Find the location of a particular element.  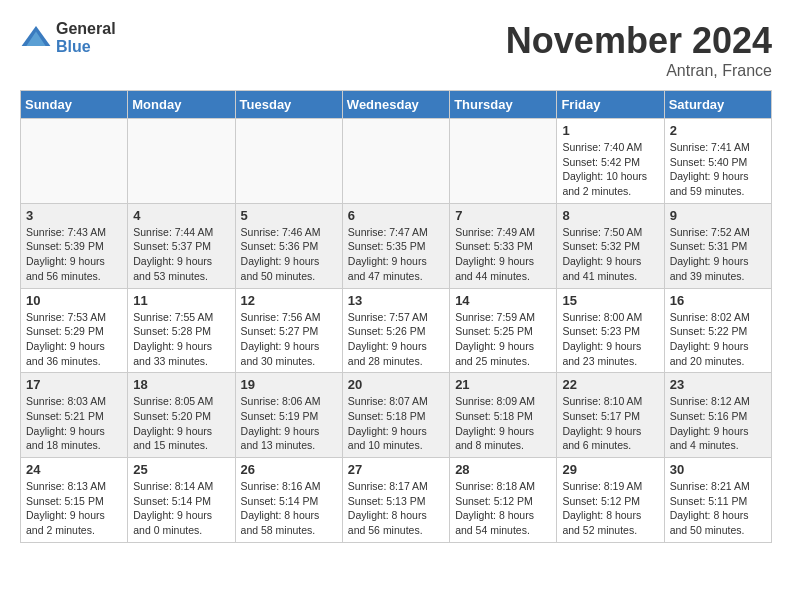

page-header: General Blue November 2024 Antran, Franc… is located at coordinates (396, 50).